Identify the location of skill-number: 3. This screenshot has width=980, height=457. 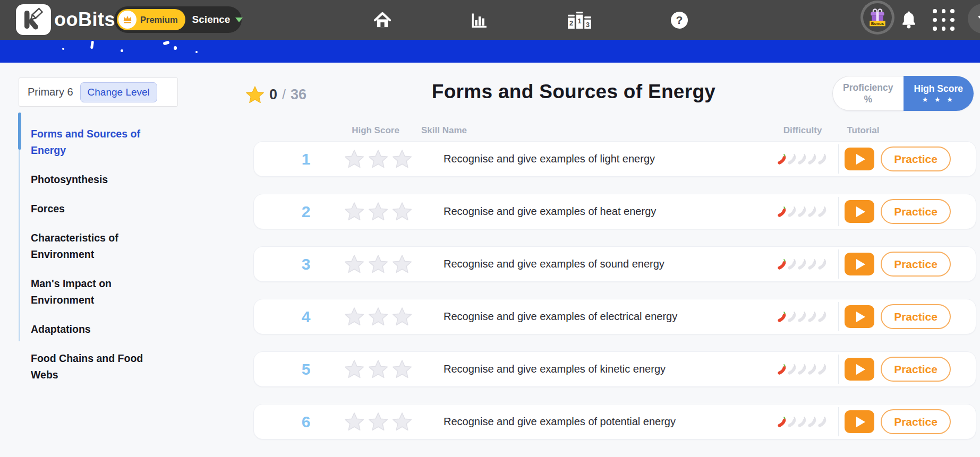
(306, 264).